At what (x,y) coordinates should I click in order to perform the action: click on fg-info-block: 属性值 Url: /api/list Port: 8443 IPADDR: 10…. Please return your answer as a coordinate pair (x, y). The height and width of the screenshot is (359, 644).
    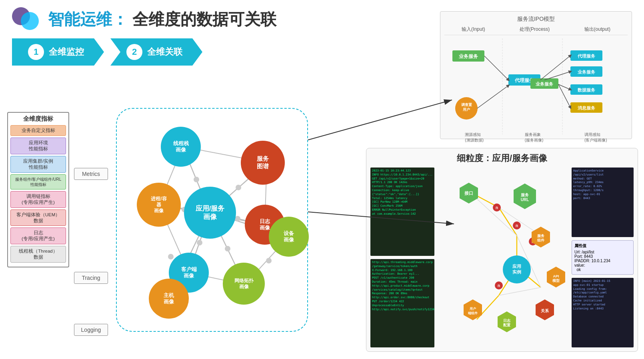
    Looking at the image, I should click on (602, 257).